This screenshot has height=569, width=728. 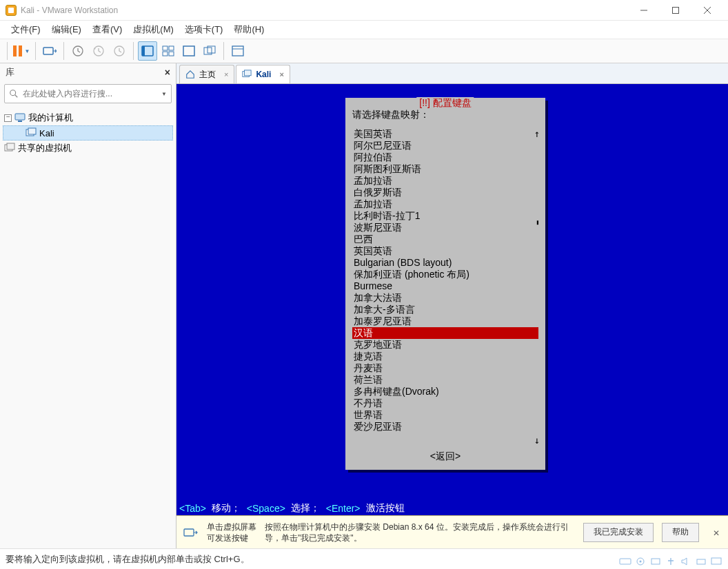 What do you see at coordinates (21, 51) in the screenshot?
I see `suspend-button: ▼` at bounding box center [21, 51].